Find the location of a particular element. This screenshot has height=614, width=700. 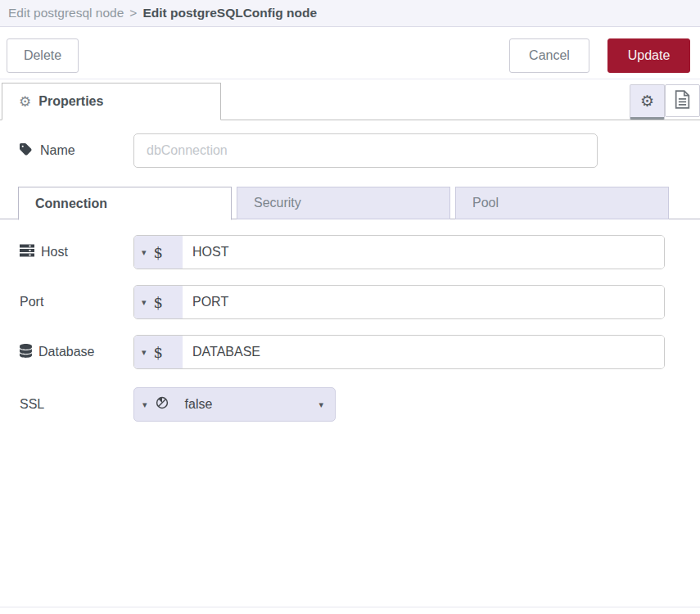

editor-tab-bar: ⚙ Properties ⚙ is located at coordinates (350, 100).